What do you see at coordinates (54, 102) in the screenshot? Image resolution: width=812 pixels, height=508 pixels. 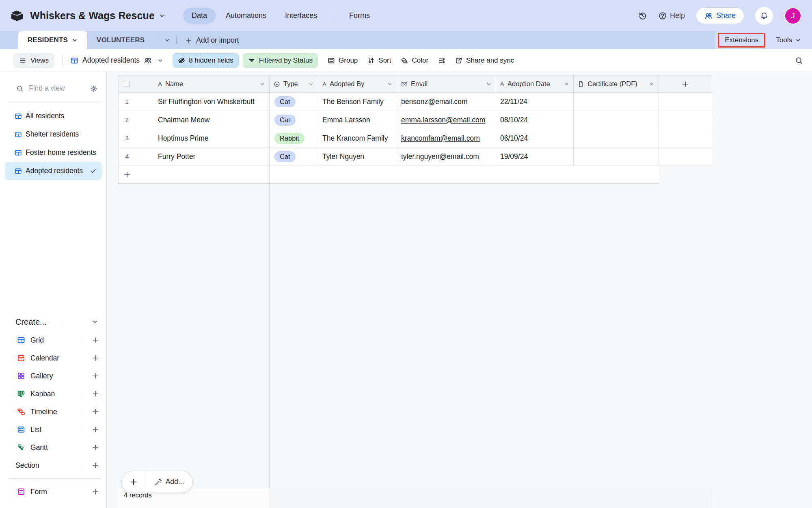 I see `sidebar-divider` at bounding box center [54, 102].